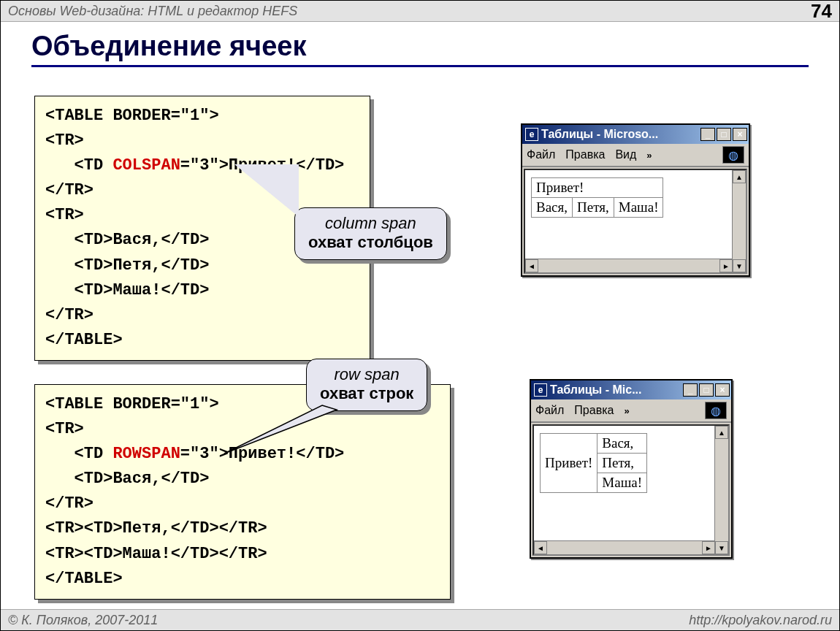 The image size is (840, 631). Describe the element at coordinates (593, 463) in the screenshot. I see `rendered-table-rowspan: Привет! Вася, Петя, Маша!` at that location.